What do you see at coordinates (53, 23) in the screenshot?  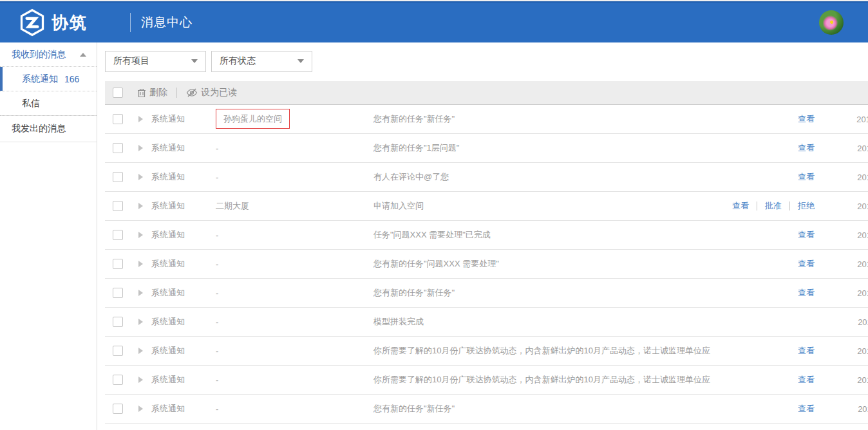 I see `app-logo: 协筑` at bounding box center [53, 23].